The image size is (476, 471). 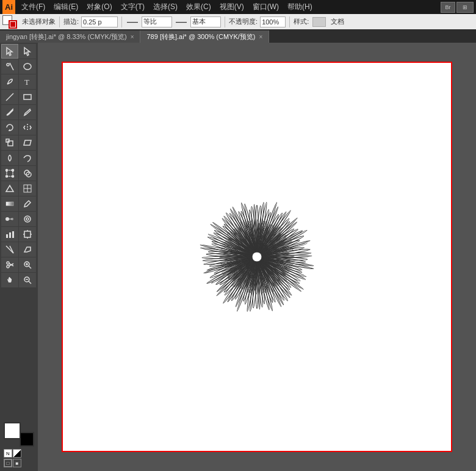 I want to click on artboard-tool, so click(x=27, y=234).